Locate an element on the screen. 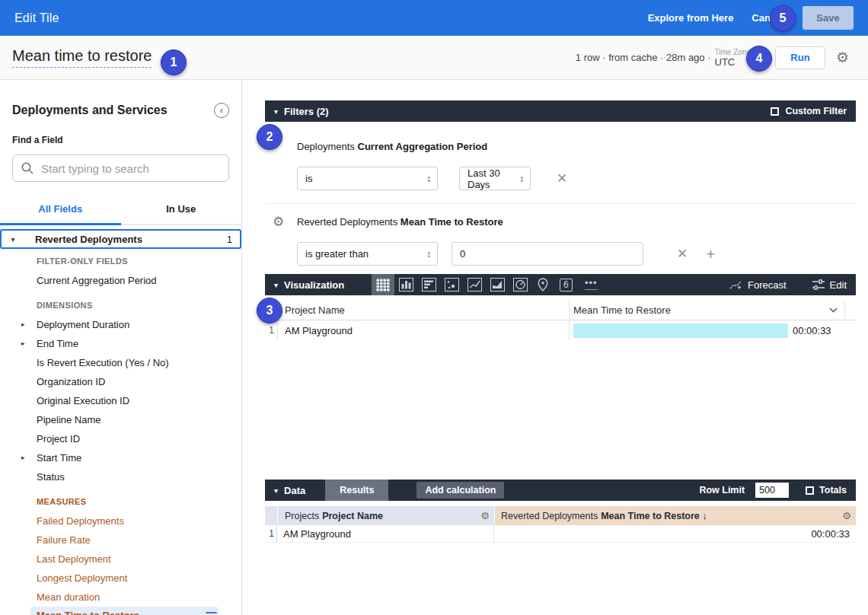 This screenshot has width=868, height=615. field-end-time: ▸End Time is located at coordinates (120, 344).